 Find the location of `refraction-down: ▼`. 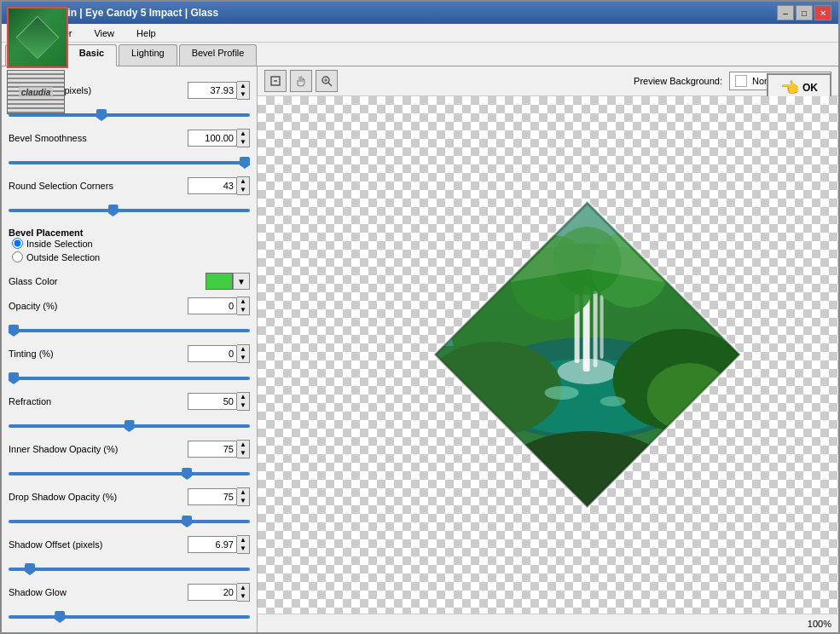

refraction-down: ▼ is located at coordinates (243, 406).